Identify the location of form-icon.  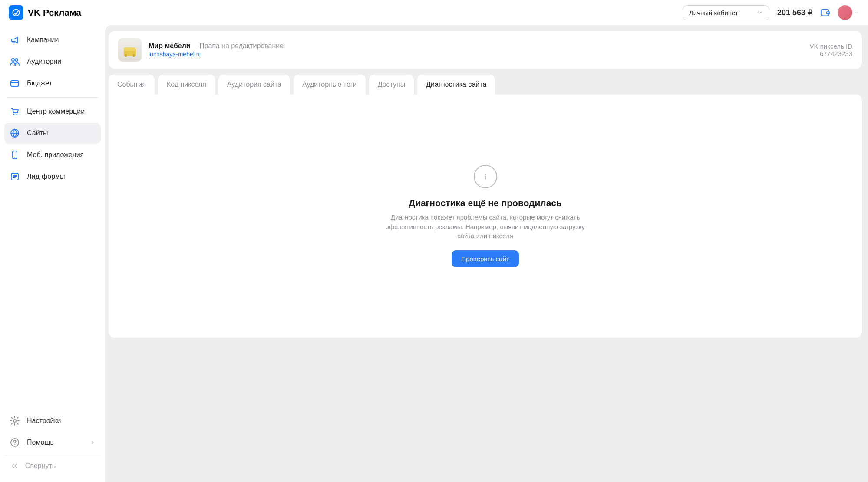
(15, 177).